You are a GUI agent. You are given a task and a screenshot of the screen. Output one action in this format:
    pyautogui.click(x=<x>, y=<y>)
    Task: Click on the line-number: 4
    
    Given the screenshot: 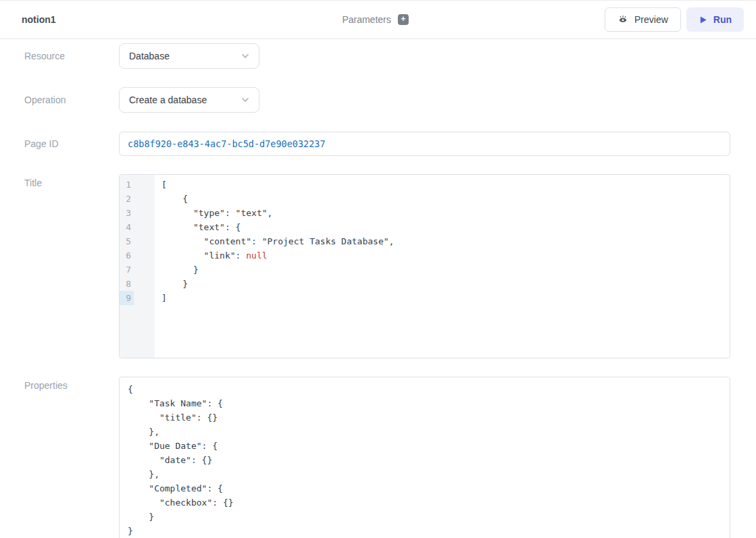 What is the action you would take?
    pyautogui.click(x=127, y=227)
    